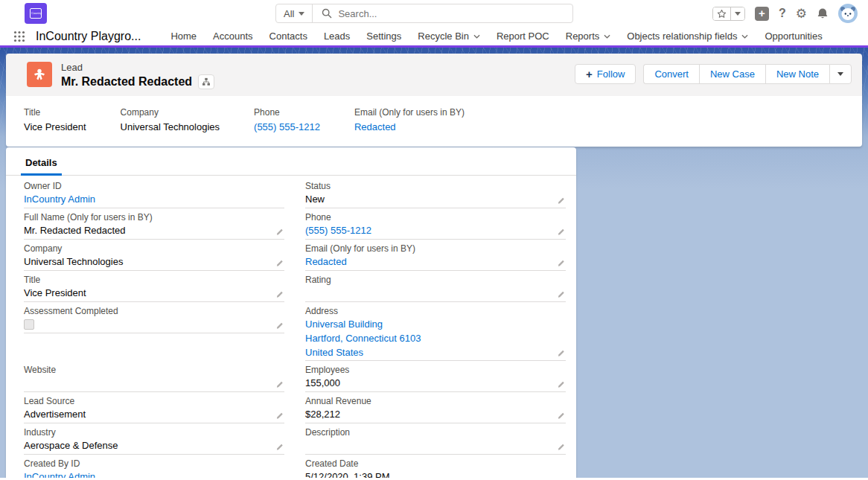  What do you see at coordinates (154, 433) in the screenshot?
I see `field-label: Industry` at bounding box center [154, 433].